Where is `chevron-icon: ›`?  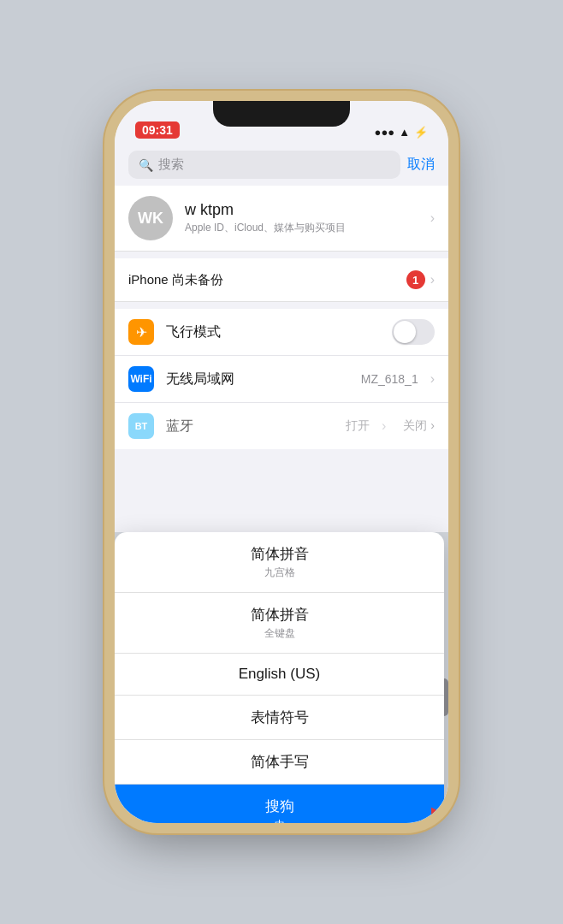 chevron-icon: › is located at coordinates (433, 218).